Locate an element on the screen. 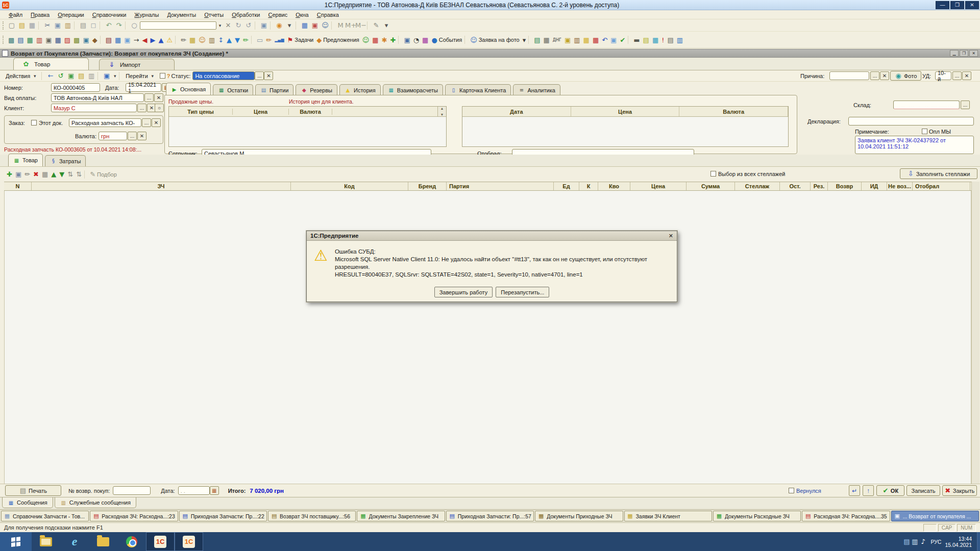  window-button: ▦Документы Закрепление ЗЧ is located at coordinates (401, 516).